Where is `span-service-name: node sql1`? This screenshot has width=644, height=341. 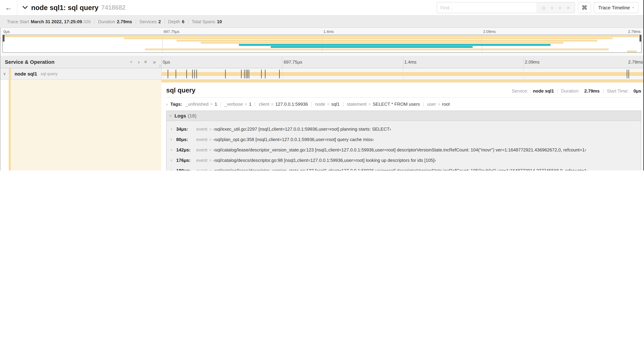
span-service-name: node sql1 is located at coordinates (26, 74).